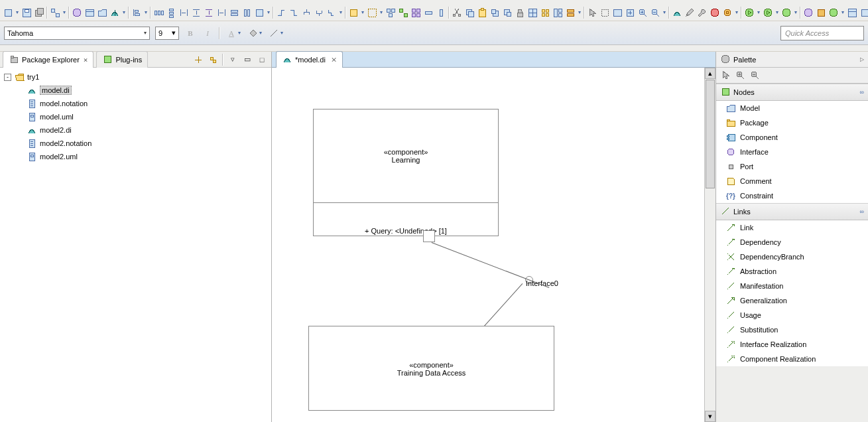 The image size is (868, 422). I want to click on palette-item-interface-realization: Interface Realization, so click(792, 344).